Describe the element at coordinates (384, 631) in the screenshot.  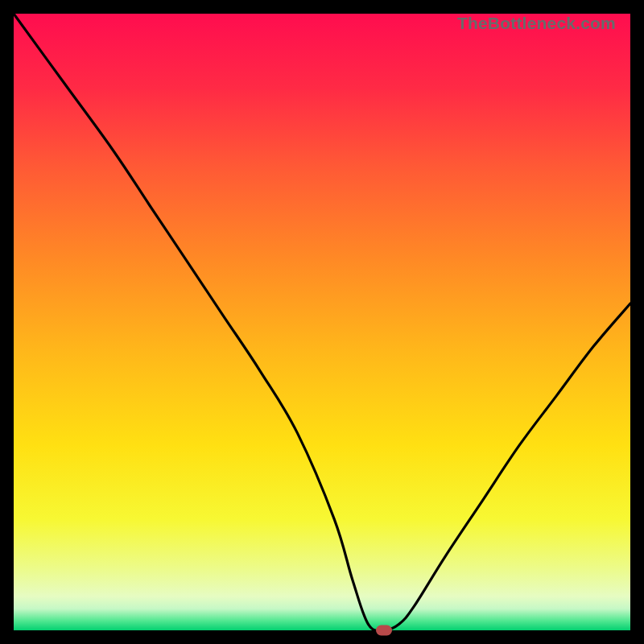
I see `optimum-marker` at that location.